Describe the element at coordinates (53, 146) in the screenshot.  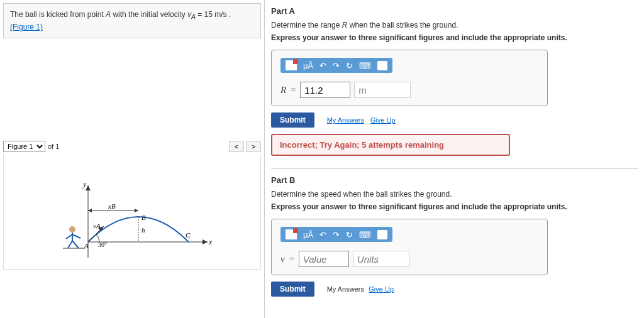
I see `figure-count: of 1` at that location.